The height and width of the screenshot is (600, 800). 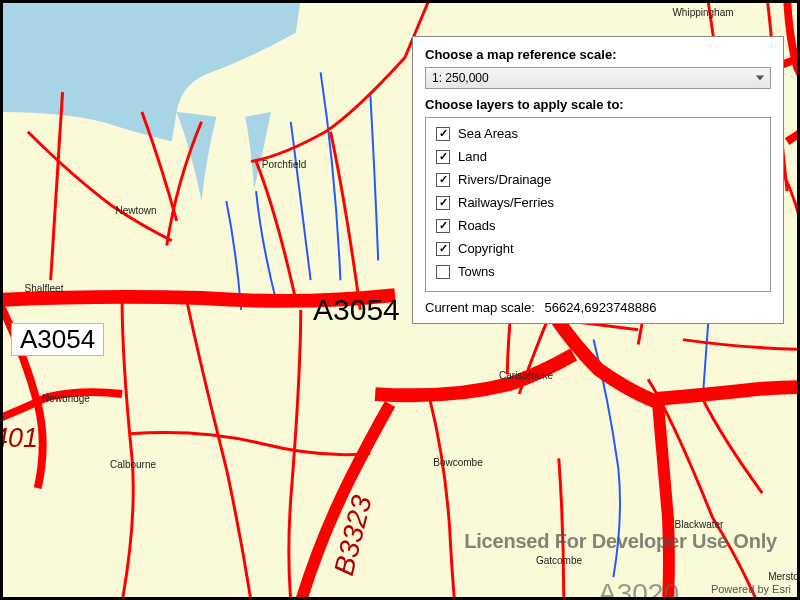 I want to click on layer-row: Roads, so click(x=598, y=226).